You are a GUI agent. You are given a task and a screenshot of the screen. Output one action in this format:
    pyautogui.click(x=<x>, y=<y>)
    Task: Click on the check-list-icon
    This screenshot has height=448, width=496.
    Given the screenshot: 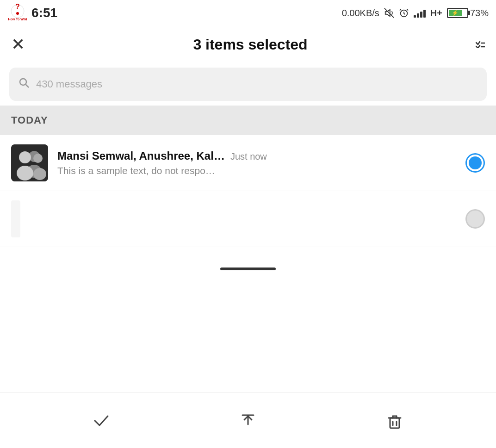 What is the action you would take?
    pyautogui.click(x=480, y=44)
    